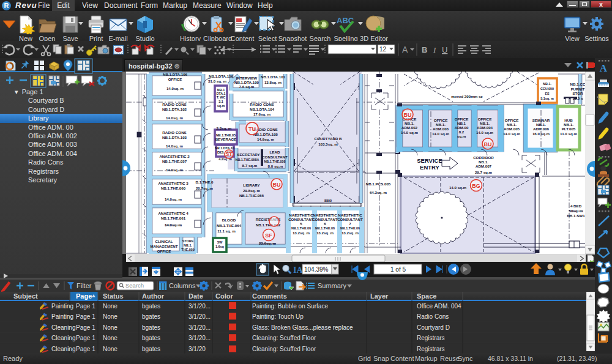 The width and height of the screenshot is (612, 364). Describe the element at coordinates (269, 236) in the screenshot. I see `svg-text: SF` at that location.